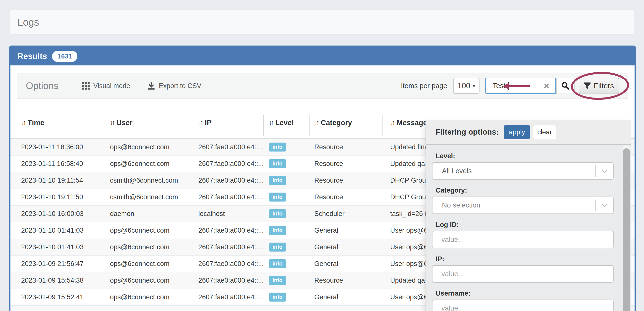 This screenshot has width=644, height=311. What do you see at coordinates (56, 180) in the screenshot?
I see `cell-time: 2023-01-10 19:11:54` at bounding box center [56, 180].